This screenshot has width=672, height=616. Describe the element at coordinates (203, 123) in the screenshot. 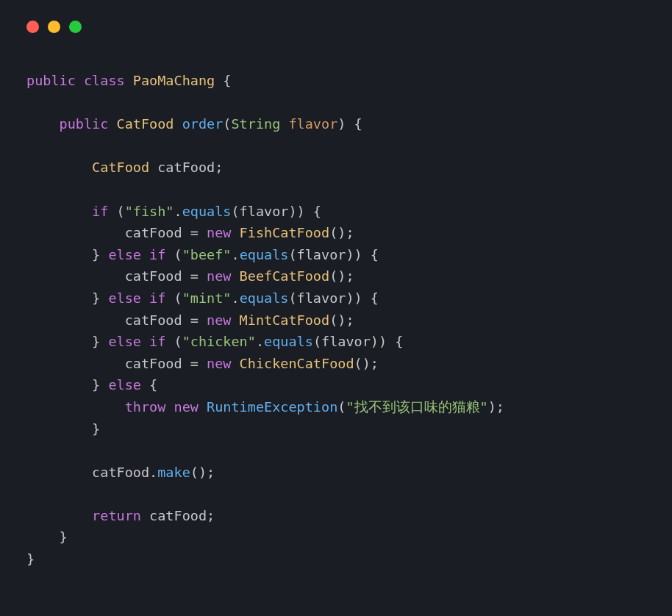

I see `method-name: order` at that location.